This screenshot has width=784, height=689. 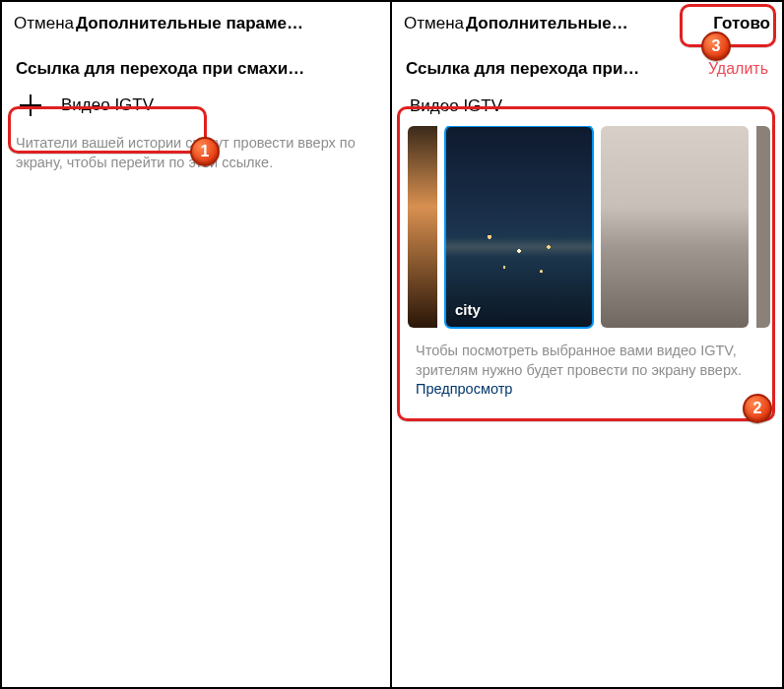 I want to click on step-badge-2: 2, so click(x=757, y=408).